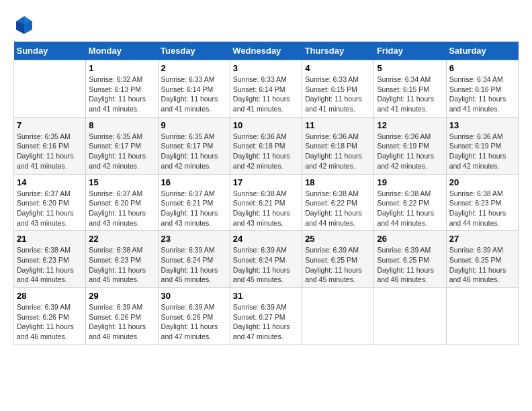 Image resolution: width=532 pixels, height=411 pixels. What do you see at coordinates (50, 152) in the screenshot?
I see `day-info: Sunrise: 6:35 AMSunset: 6:16 PMDaylight:…` at bounding box center [50, 152].